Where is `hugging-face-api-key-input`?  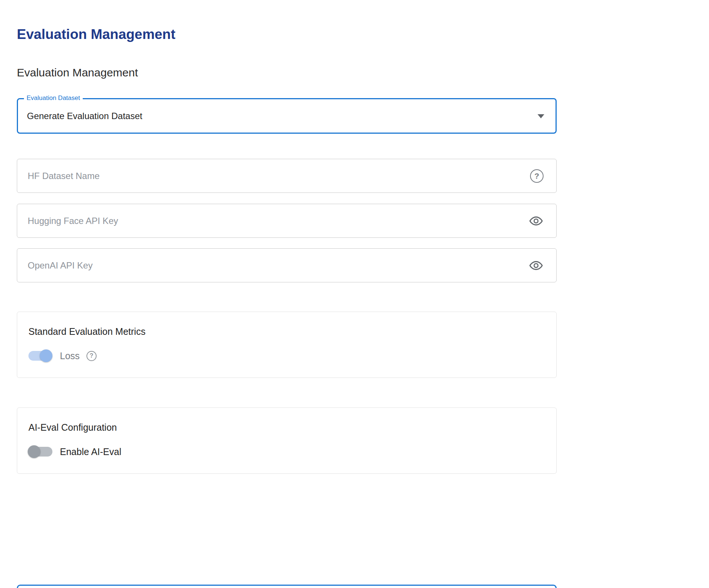 hugging-face-api-key-input is located at coordinates (287, 221).